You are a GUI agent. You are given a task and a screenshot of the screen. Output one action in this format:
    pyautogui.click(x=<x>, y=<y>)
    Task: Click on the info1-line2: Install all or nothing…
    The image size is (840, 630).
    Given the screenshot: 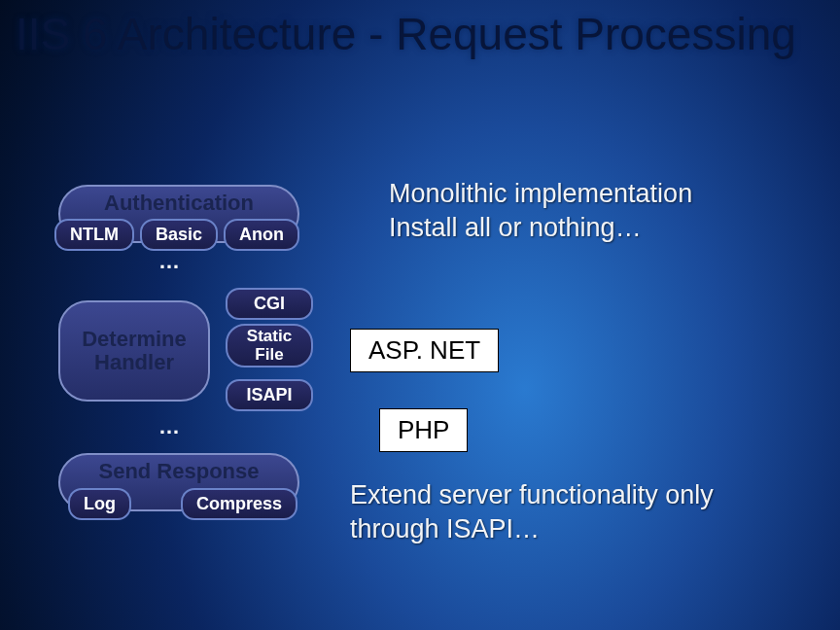 What is the action you would take?
    pyautogui.click(x=515, y=228)
    